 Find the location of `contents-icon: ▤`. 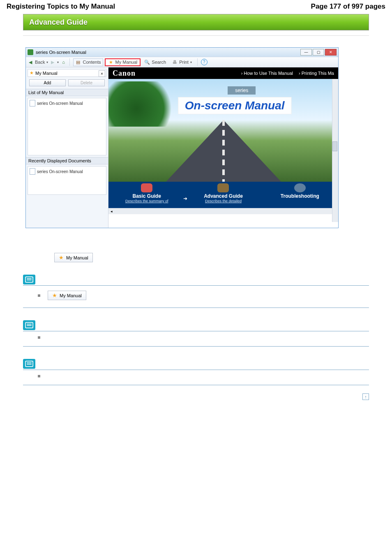

contents-icon: ▤ is located at coordinates (78, 62).